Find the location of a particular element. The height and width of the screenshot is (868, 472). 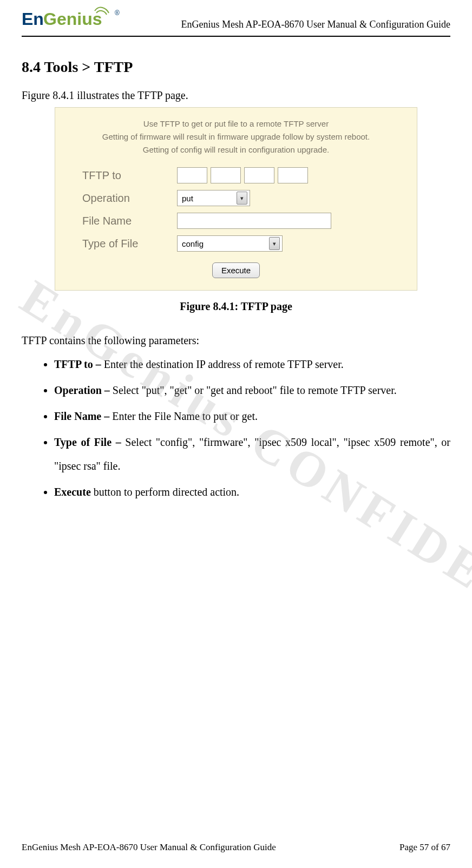

param-label: Operation – is located at coordinates (83, 390).